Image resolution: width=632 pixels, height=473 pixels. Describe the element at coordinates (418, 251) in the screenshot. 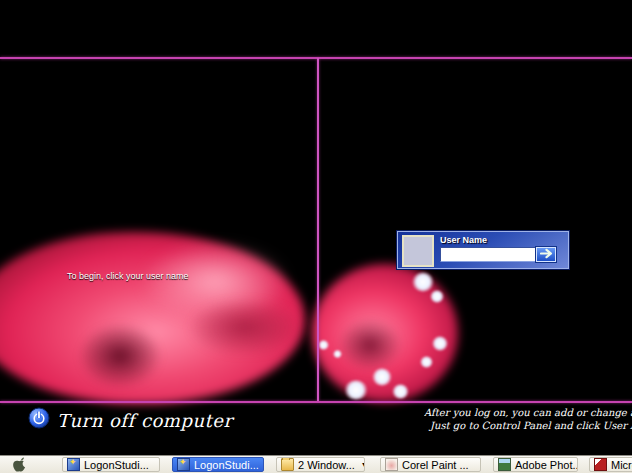

I see `user-avatar` at that location.